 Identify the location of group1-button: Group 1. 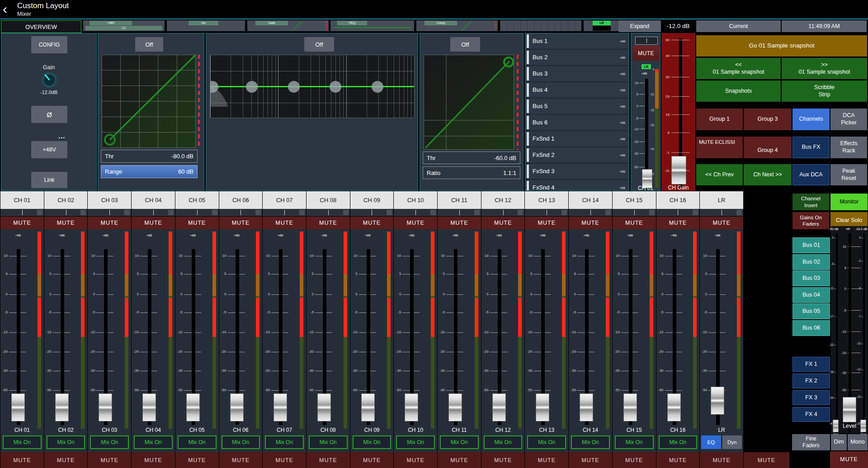
(720, 119).